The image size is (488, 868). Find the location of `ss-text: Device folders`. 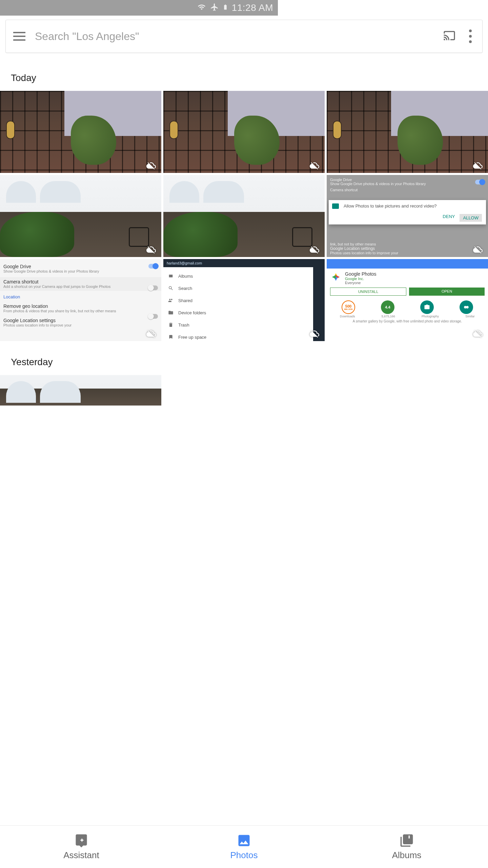

ss-text: Device folders is located at coordinates (192, 313).